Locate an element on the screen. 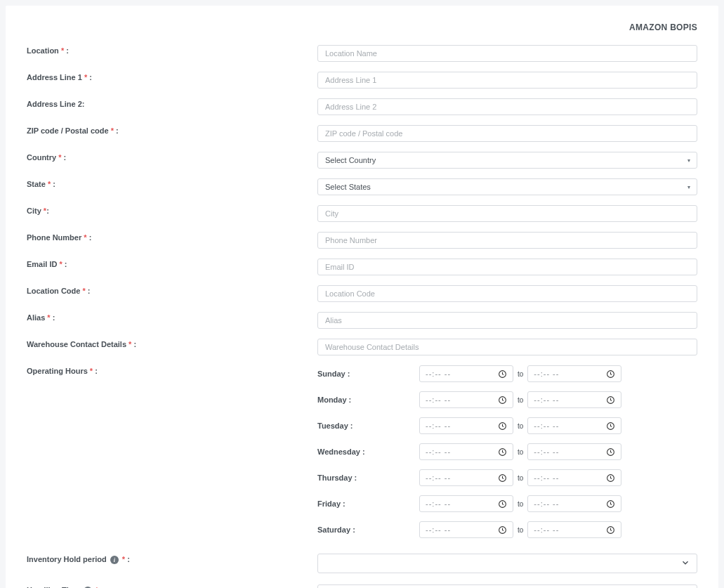 Image resolution: width=724 pixels, height=588 pixels. row-country: Country * : Select Country ▾ is located at coordinates (362, 160).